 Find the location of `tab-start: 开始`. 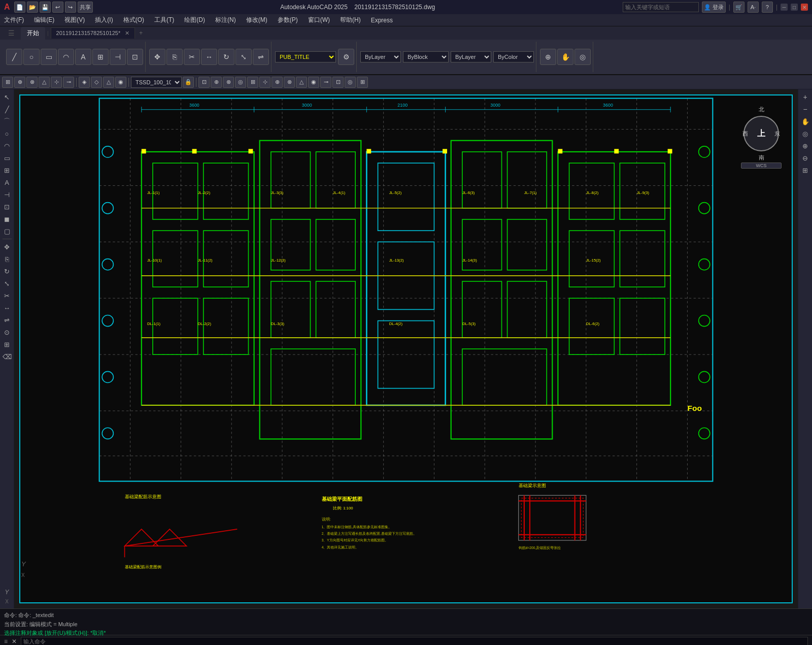

tab-start: 开始 is located at coordinates (33, 34).